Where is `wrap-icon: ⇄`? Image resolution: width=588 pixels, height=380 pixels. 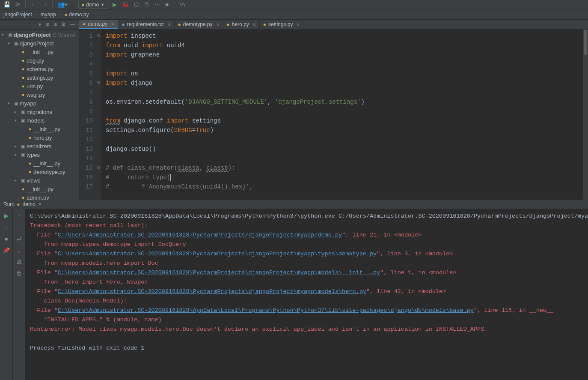
wrap-icon: ⇄ is located at coordinates (19, 239).